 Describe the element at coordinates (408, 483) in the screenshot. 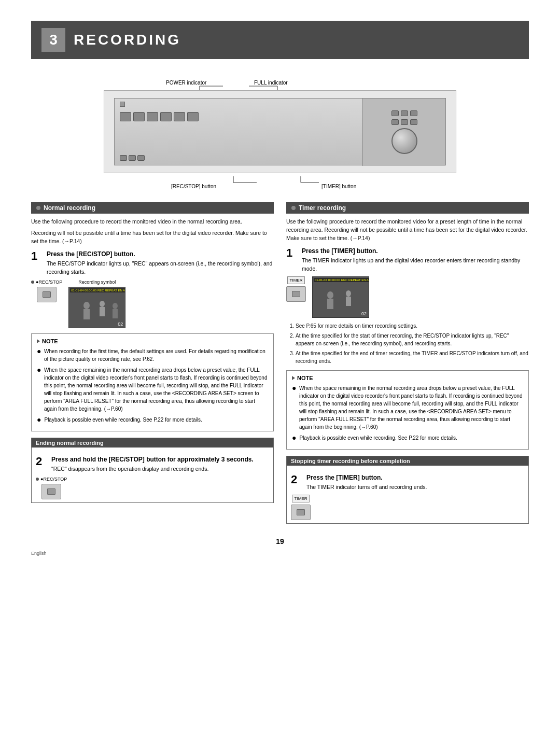

I see `timer-step-2: 2 Press the [TIMER] button. The TIMER in…` at that location.